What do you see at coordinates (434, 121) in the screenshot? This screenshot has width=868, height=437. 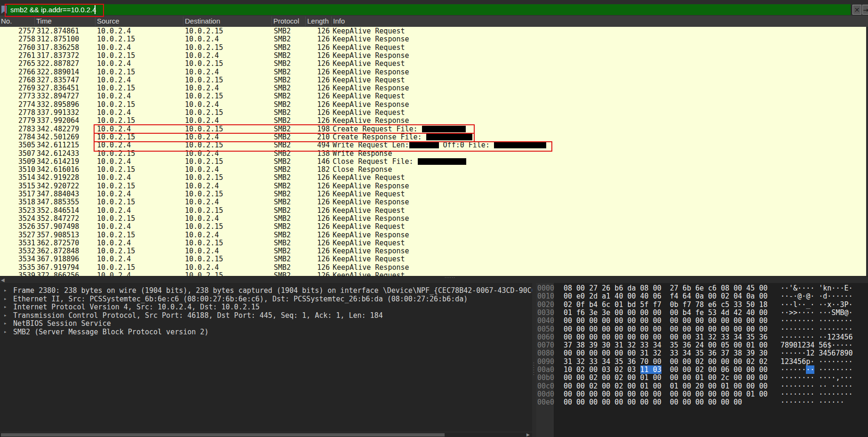 I see `packet-row: 2779337.99206410.0.2.1510.0.2.4SMB2126Ke…` at bounding box center [434, 121].